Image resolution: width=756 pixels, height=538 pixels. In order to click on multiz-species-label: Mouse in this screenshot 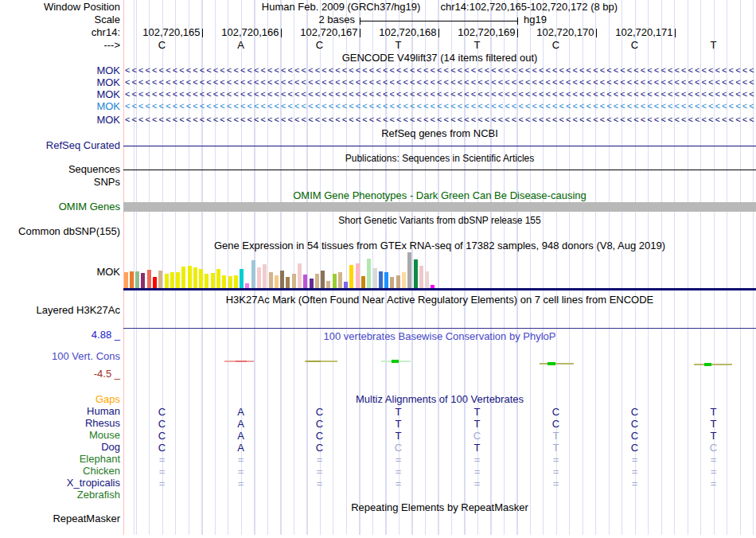, I will do `click(60, 435)`.